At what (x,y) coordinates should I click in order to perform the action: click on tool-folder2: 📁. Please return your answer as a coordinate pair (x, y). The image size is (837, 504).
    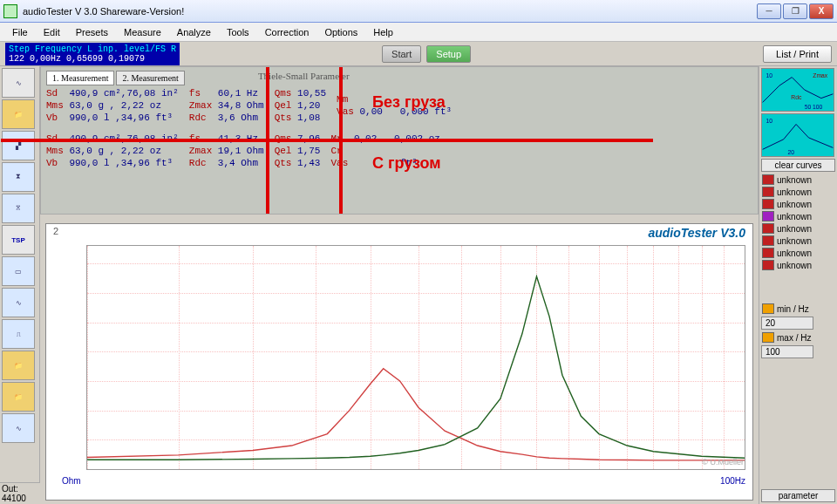
    Looking at the image, I should click on (18, 365).